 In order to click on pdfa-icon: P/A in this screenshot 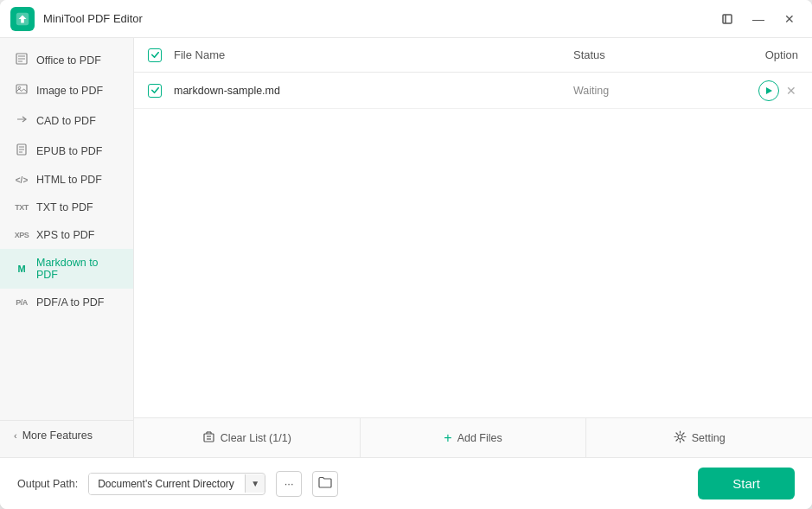, I will do `click(22, 302)`.